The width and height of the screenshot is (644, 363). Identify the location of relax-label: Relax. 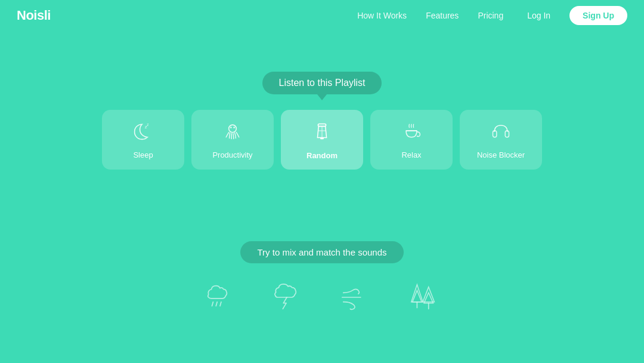
(411, 155).